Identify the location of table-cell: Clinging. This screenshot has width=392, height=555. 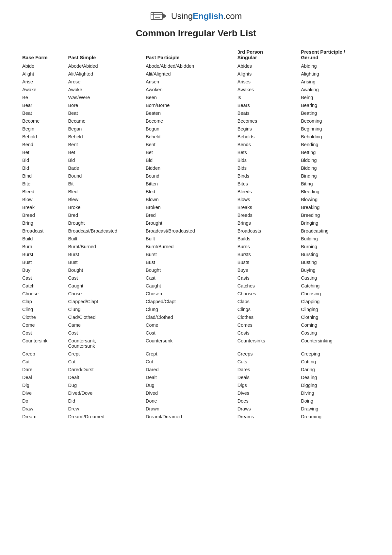
(335, 309).